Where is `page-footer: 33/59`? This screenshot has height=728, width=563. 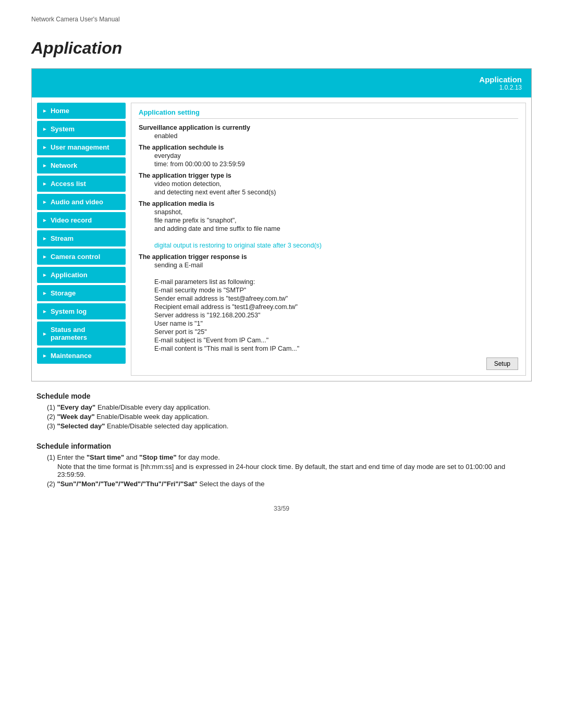
page-footer: 33/59 is located at coordinates (282, 509).